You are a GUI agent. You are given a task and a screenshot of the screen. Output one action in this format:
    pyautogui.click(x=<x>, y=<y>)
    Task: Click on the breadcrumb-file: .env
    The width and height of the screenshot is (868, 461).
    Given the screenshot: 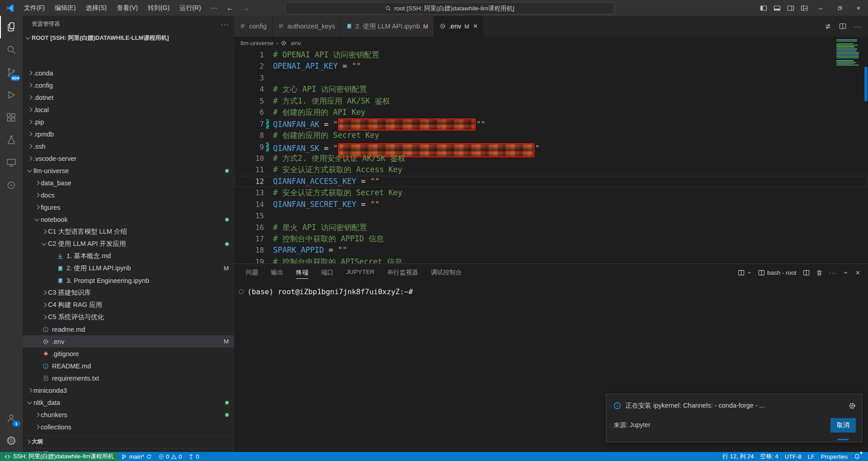 What is the action you would take?
    pyautogui.click(x=295, y=43)
    